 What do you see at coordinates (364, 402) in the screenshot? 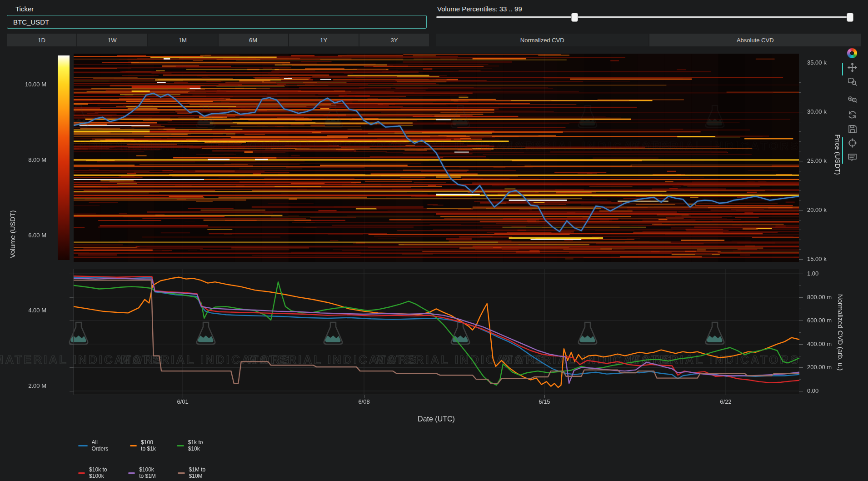
I see `tick-label: 6/08` at bounding box center [364, 402].